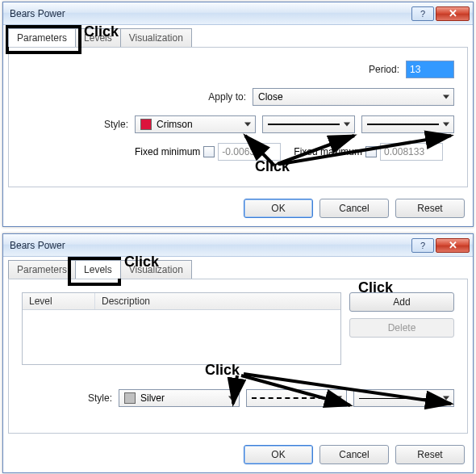  I want to click on levels-list: Level Description, so click(182, 329).